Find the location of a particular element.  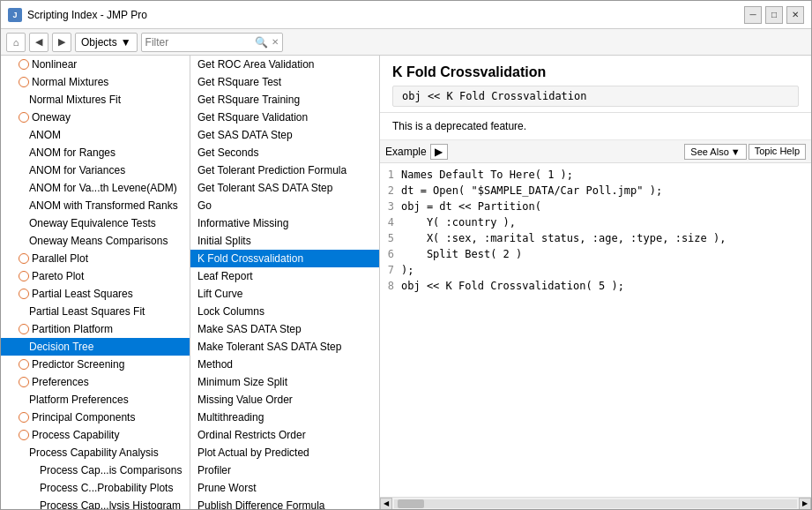

topic-help-button: Topic Help is located at coordinates (778, 152).